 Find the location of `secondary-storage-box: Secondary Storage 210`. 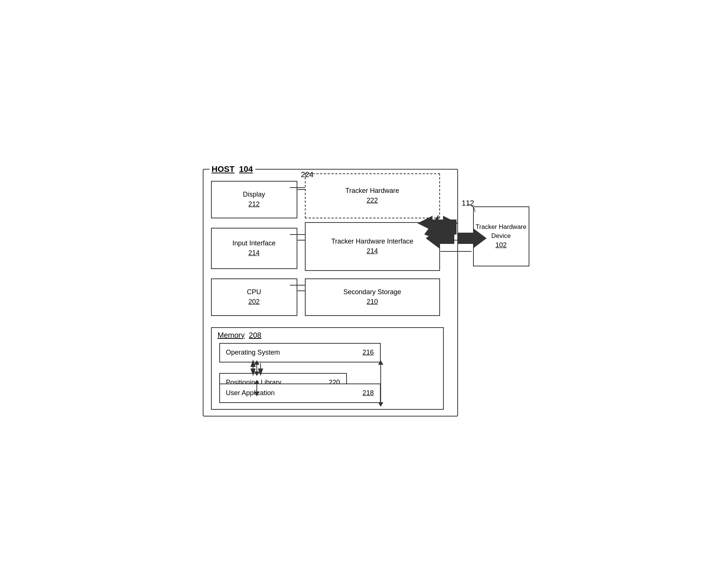

secondary-storage-box: Secondary Storage 210 is located at coordinates (372, 297).